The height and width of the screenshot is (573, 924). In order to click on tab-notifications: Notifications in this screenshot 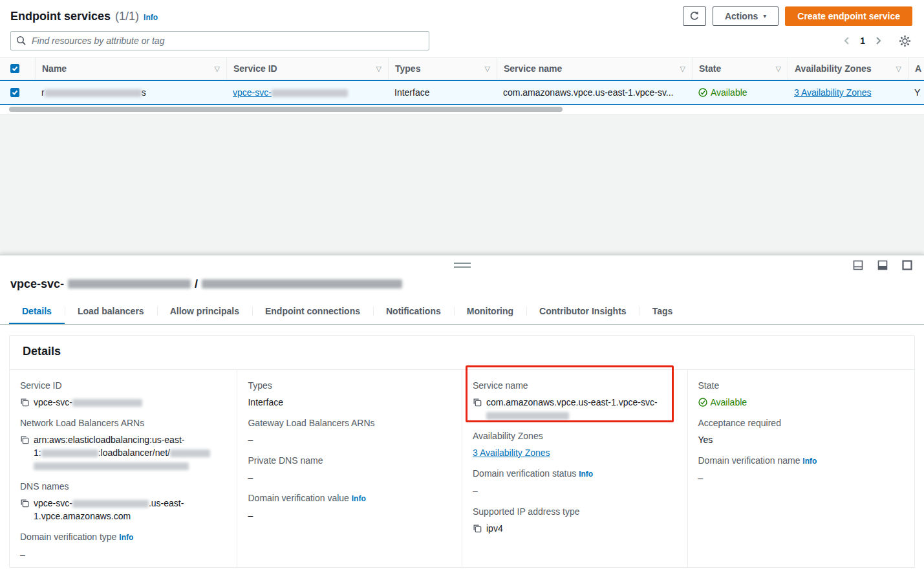, I will do `click(414, 312)`.